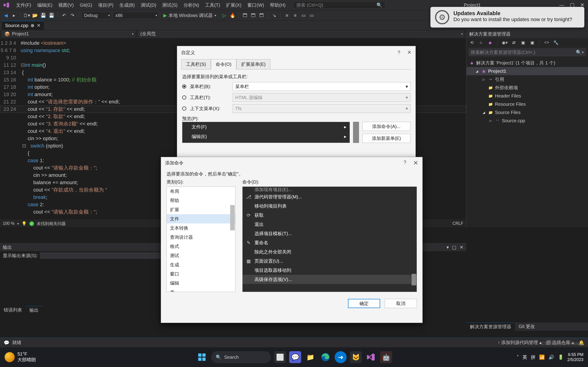  I want to click on tb-icon-1: 🗖, so click(245, 15).